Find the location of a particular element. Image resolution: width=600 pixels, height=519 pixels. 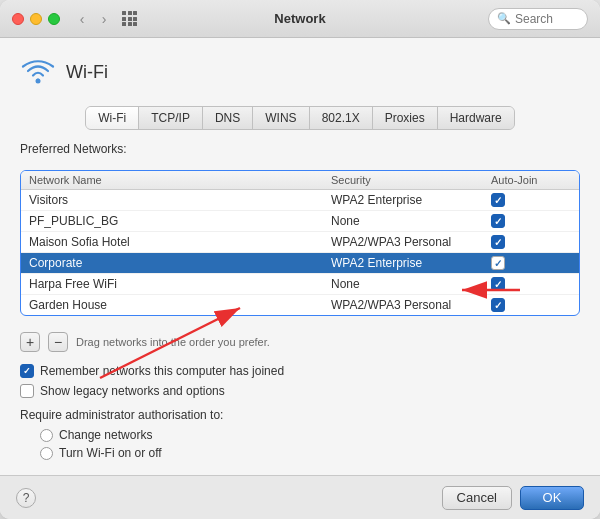

tab-tcpip: TCP/IP is located at coordinates (171, 118).